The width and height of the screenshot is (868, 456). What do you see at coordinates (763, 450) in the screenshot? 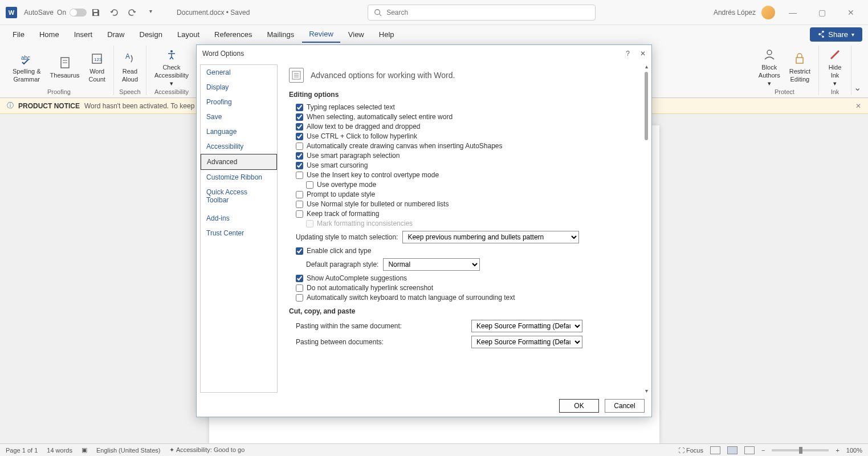
I see `zoom-out-icon: −` at bounding box center [763, 450].